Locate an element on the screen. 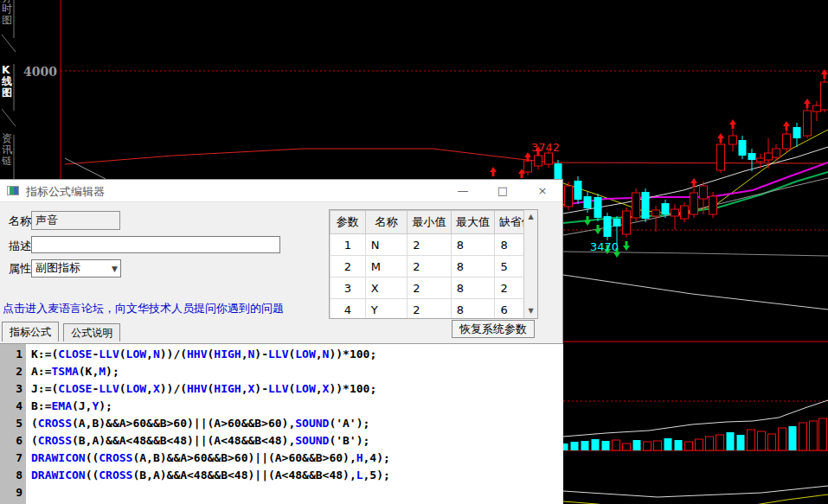 This screenshot has height=504, width=828. table-header: 最大值 is located at coordinates (472, 223).